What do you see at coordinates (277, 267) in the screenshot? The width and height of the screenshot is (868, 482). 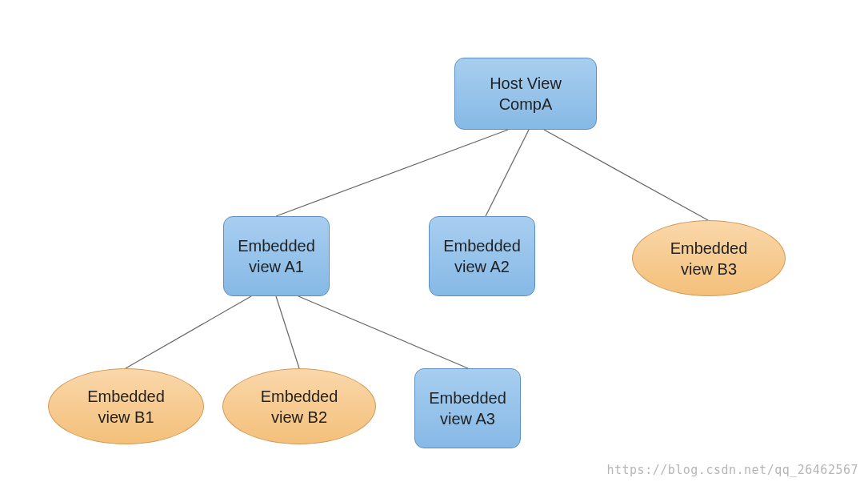 I see `node-label-line2: view A1` at bounding box center [277, 267].